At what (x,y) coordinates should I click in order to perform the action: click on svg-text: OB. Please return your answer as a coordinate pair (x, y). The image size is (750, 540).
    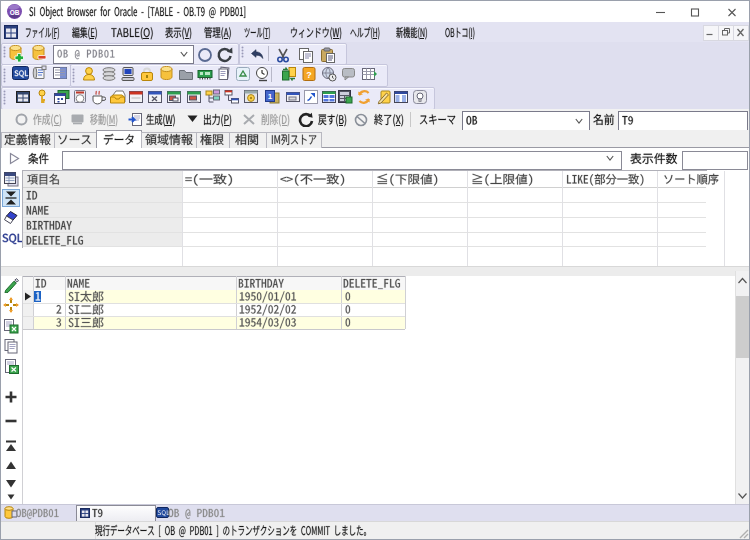
    Looking at the image, I should click on (15, 12).